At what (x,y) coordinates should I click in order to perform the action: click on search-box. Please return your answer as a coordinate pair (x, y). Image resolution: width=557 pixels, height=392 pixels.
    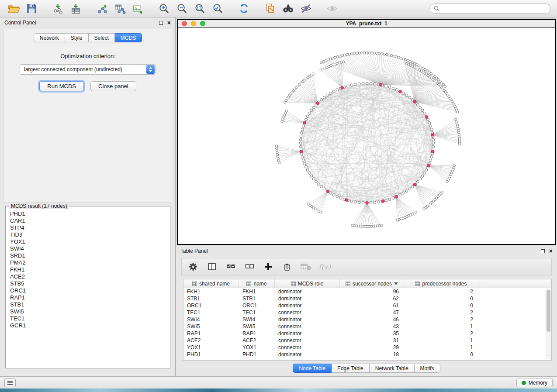
    Looking at the image, I should click on (490, 9).